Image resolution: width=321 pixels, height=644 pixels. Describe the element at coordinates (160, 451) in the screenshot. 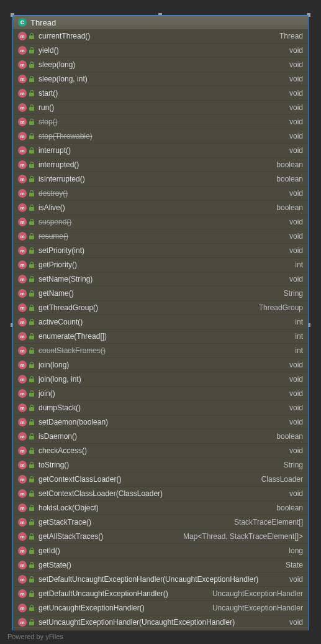

I see `method-row: mcheckAccess()void` at that location.